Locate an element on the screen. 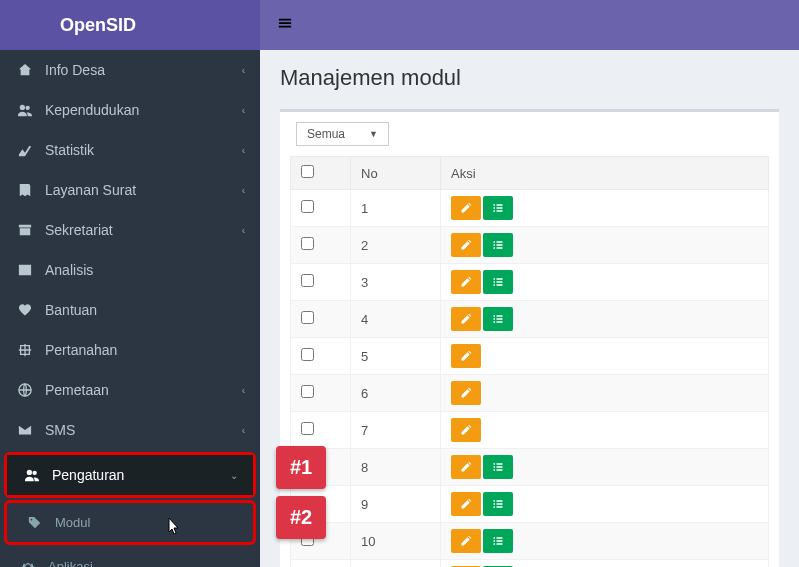 The width and height of the screenshot is (799, 567). sidebar-item-label: Pertanahan is located at coordinates (145, 350).